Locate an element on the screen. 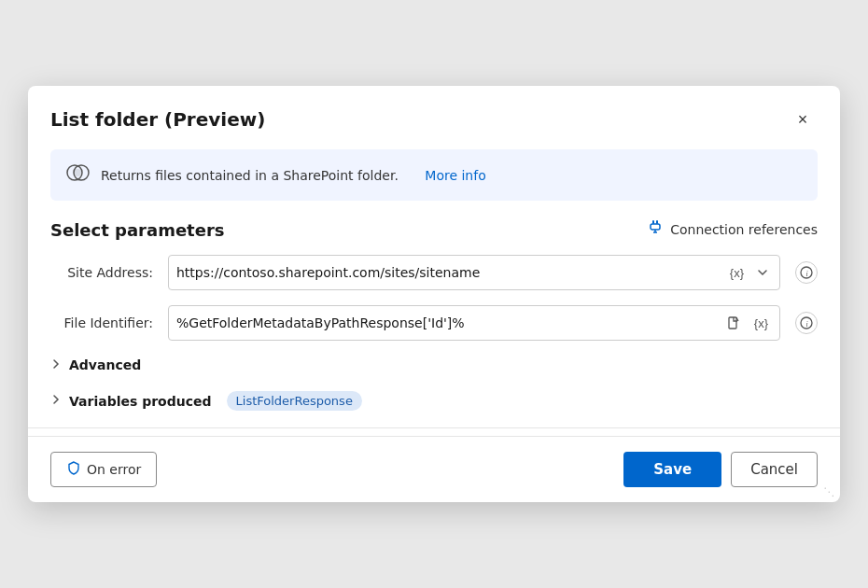  site-address-input is located at coordinates (448, 273).